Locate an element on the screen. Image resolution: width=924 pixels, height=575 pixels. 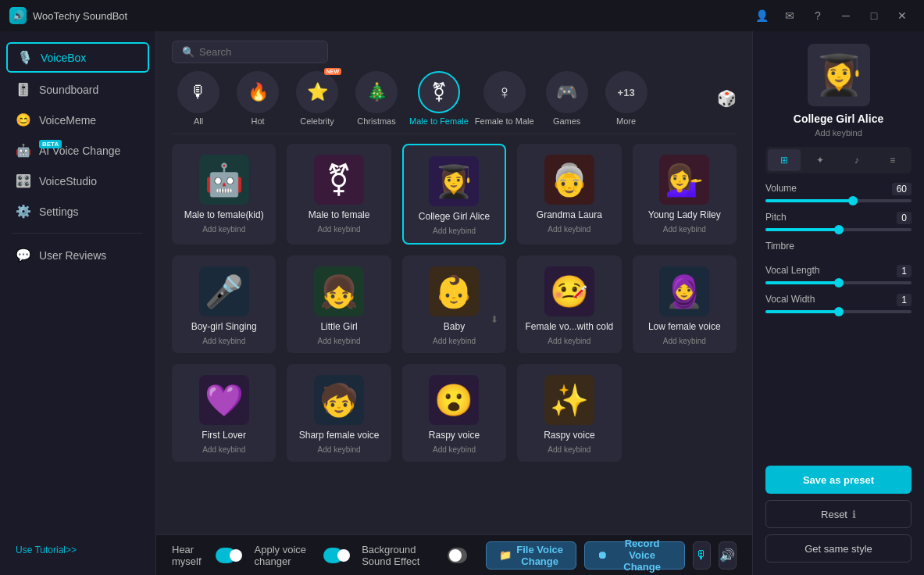
category-games: 🎮 Games is located at coordinates (567, 98).